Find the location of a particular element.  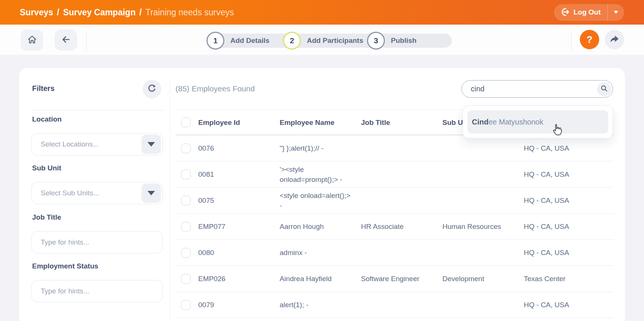

cell-employee-id: EMP077 is located at coordinates (239, 227).